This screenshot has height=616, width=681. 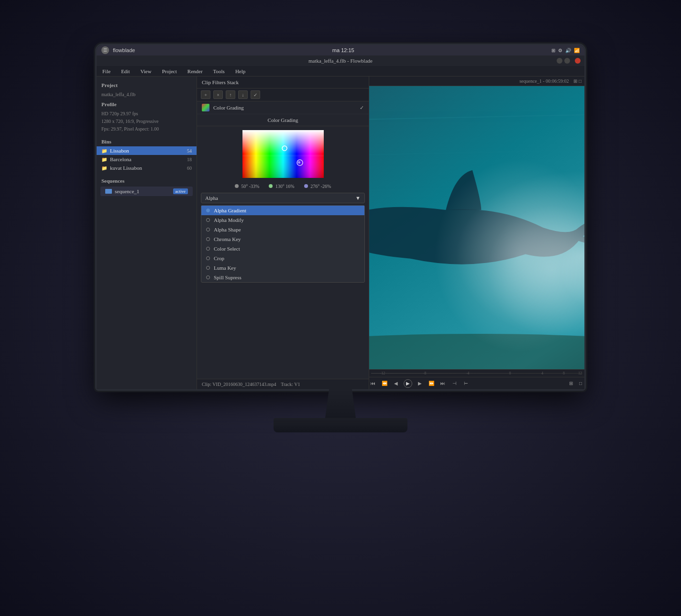 What do you see at coordinates (454, 384) in the screenshot?
I see `prev-mark-in: ⊣` at bounding box center [454, 384].